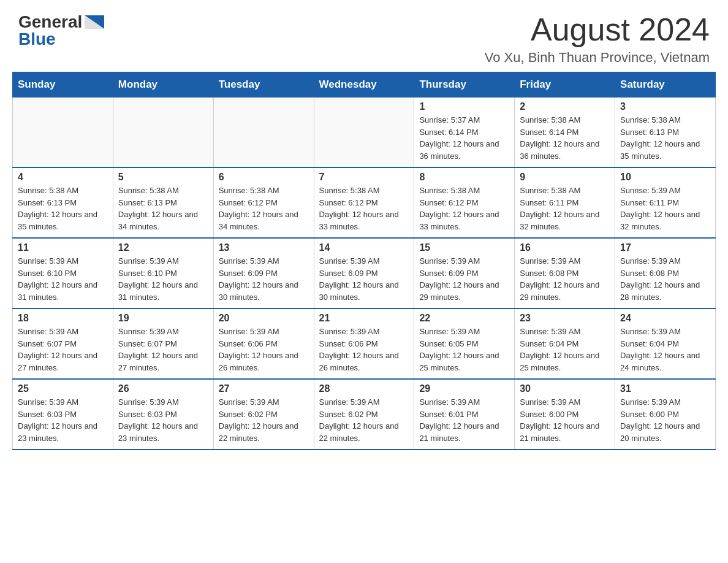 The height and width of the screenshot is (563, 728). I want to click on calendar-cell: 15Sunrise: 5:39 AMSunset: 6:09 PMDayligh…, so click(464, 274).